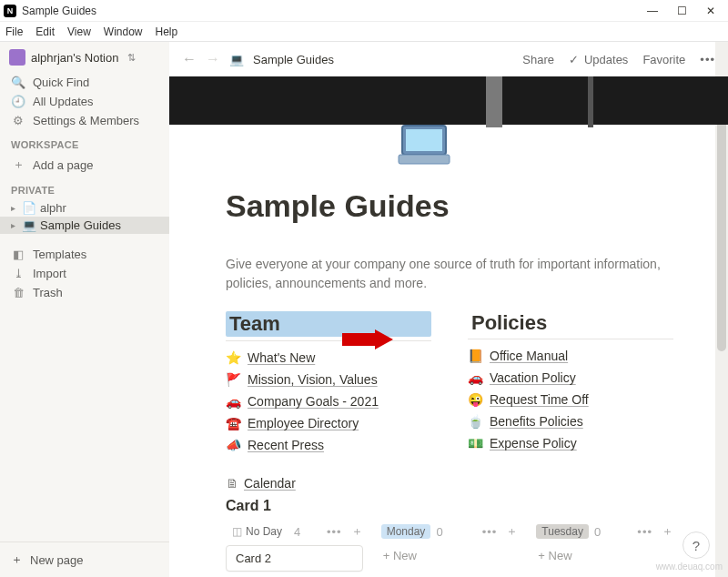 Image resolution: width=728 pixels, height=577 pixels. What do you see at coordinates (682, 11) in the screenshot?
I see `window-maximize-button: ☐` at bounding box center [682, 11].